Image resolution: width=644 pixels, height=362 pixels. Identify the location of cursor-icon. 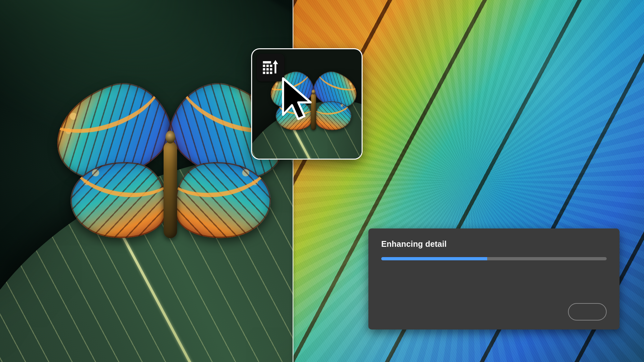
(298, 101).